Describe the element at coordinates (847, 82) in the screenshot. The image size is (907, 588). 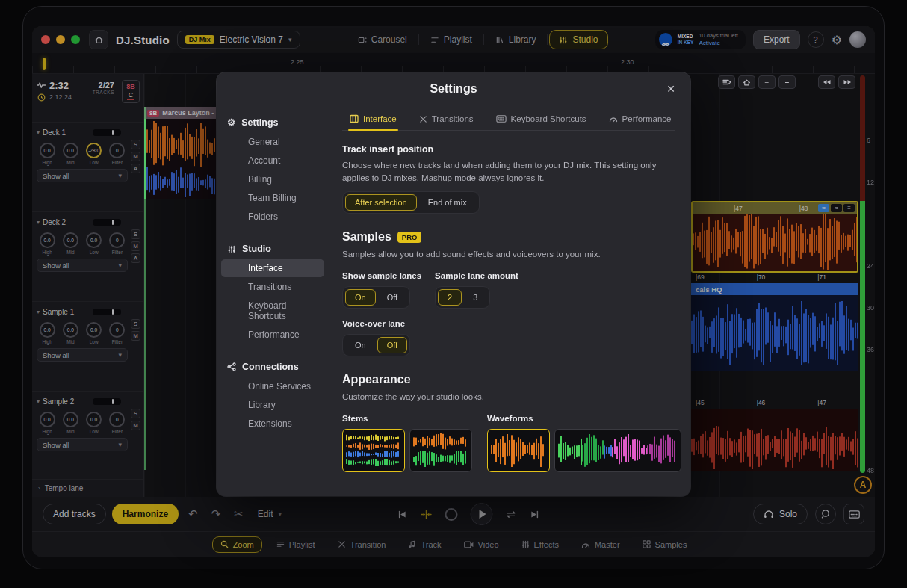
I see `fast-forward-icon` at that location.